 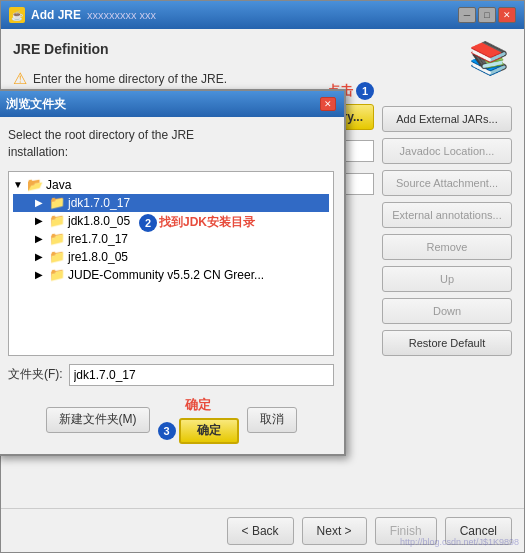 I want to click on folder-path-label: 文件夹(F):, so click(x=36, y=374).